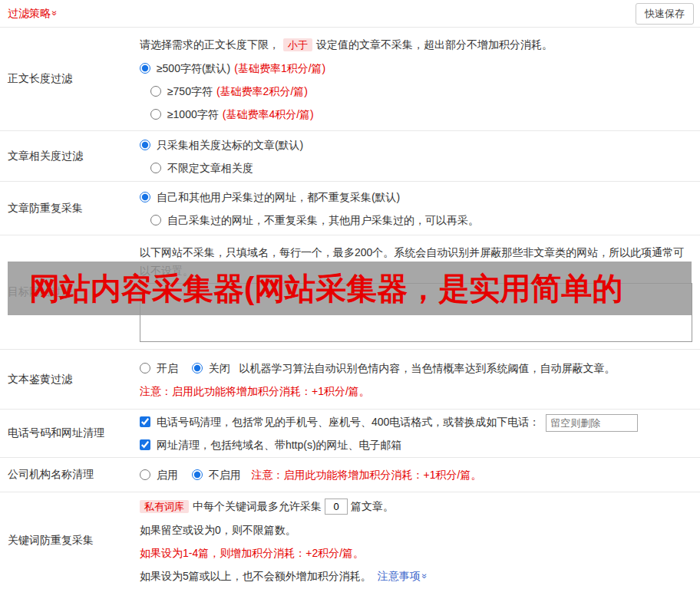  I want to click on radio-option-company-enable: 启用, so click(160, 475).